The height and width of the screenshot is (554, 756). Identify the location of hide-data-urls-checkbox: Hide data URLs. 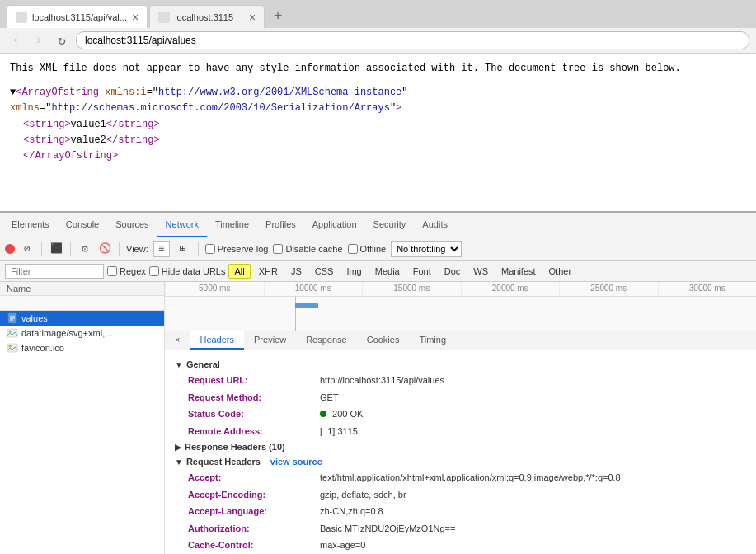
(188, 271).